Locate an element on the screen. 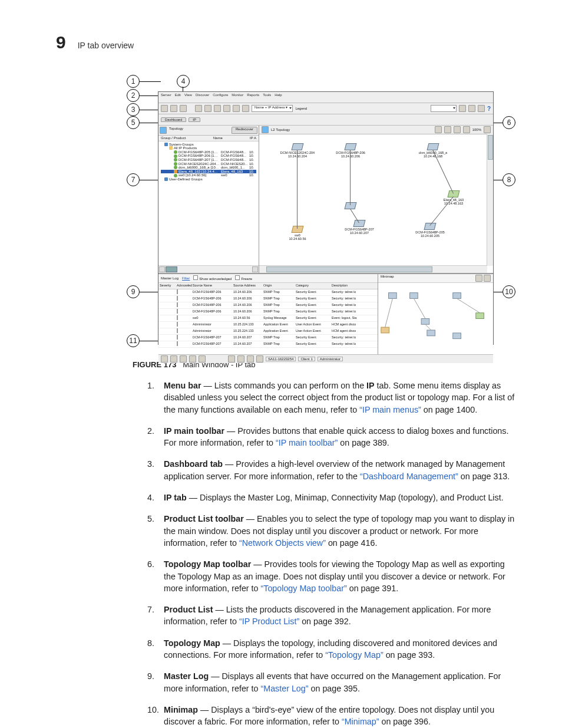 This screenshot has height=728, width=562. log-row: sw010.24.60.56Syslog MessageSecurity Eve… is located at coordinates (268, 318).